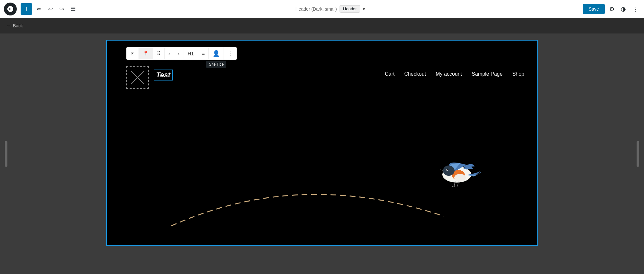 The image size is (644, 274). I want to click on more-vert-icon: ⋮, so click(635, 9).